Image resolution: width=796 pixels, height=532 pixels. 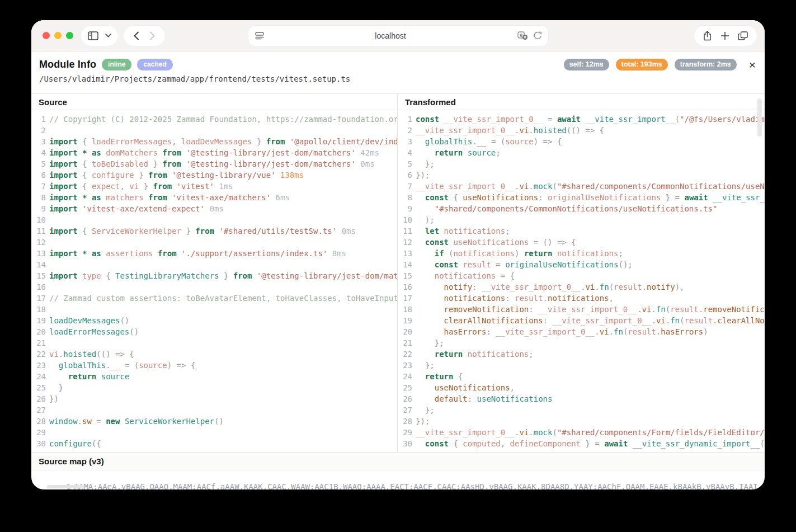 What do you see at coordinates (40, 209) in the screenshot?
I see `line-number: 9` at bounding box center [40, 209].